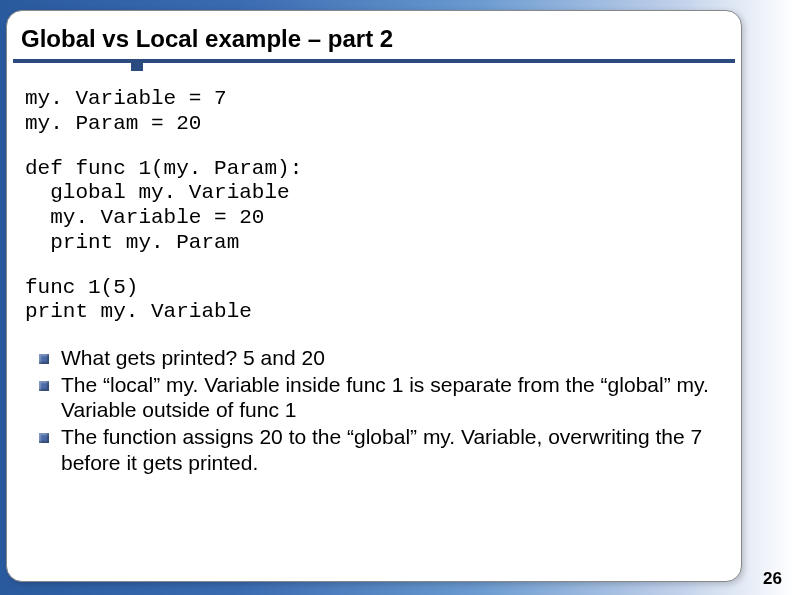 This screenshot has height=595, width=794. What do you see at coordinates (374, 112) in the screenshot?
I see `code-block-1: my. Variable = 7 my. Param = 20` at bounding box center [374, 112].